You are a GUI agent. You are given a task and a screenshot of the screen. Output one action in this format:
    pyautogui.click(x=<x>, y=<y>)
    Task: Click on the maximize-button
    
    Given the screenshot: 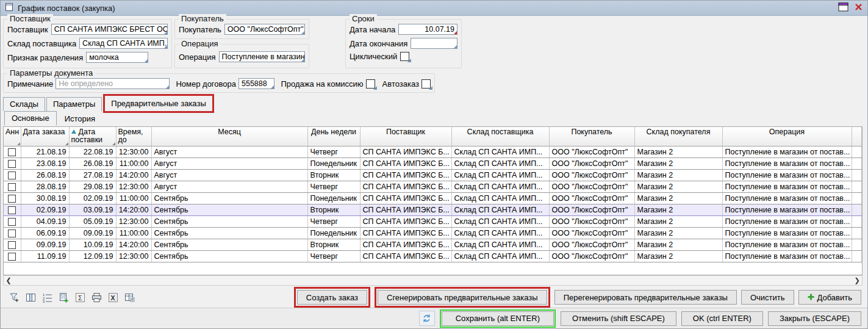 What is the action you would take?
    pyautogui.click(x=843, y=8)
    